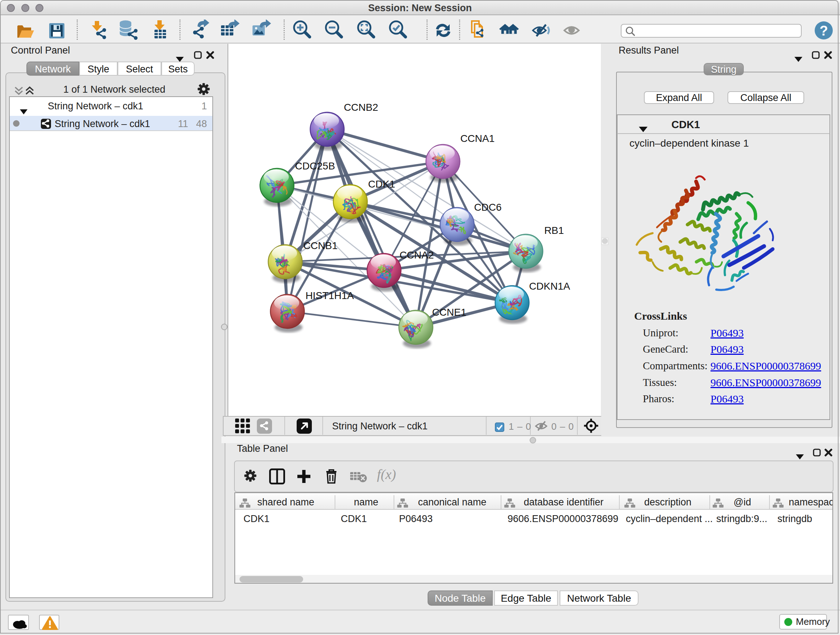 The width and height of the screenshot is (840, 635). I want to click on svg-text: CDK1, so click(381, 184).